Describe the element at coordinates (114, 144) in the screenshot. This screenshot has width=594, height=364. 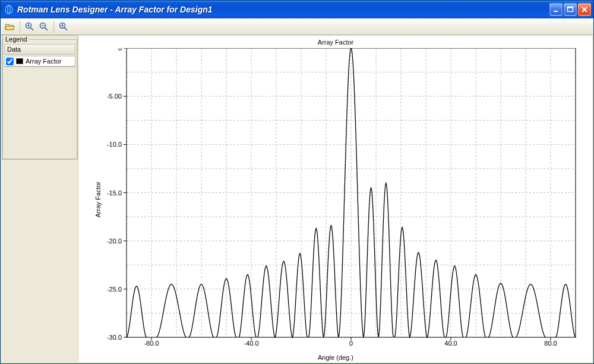
I see `svg-text: -10.0` at that location.